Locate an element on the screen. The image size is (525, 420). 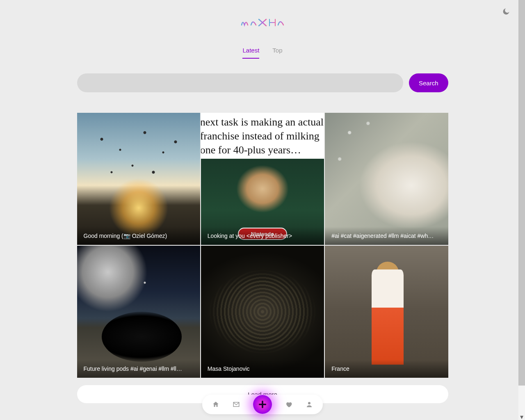
card-caption: Future living pods #ai #genai #llm #ll… is located at coordinates (139, 369).